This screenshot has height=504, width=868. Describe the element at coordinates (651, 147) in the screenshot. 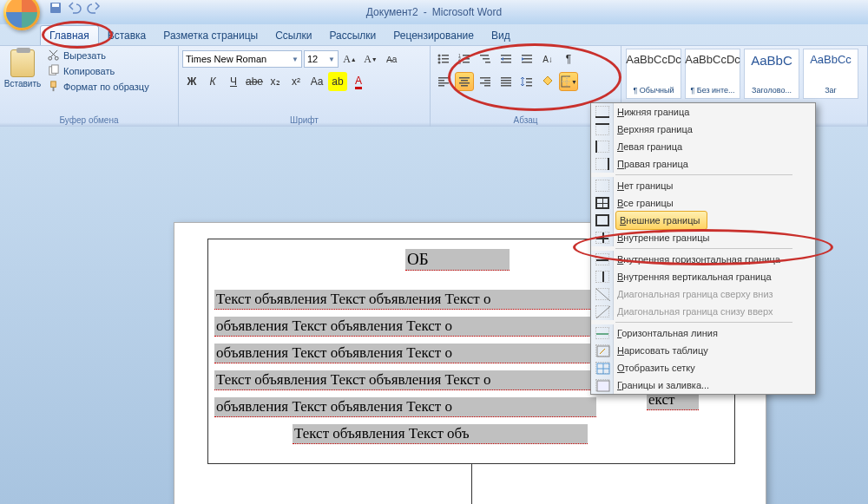

I see `border-menu-item-left: Левая граница` at that location.